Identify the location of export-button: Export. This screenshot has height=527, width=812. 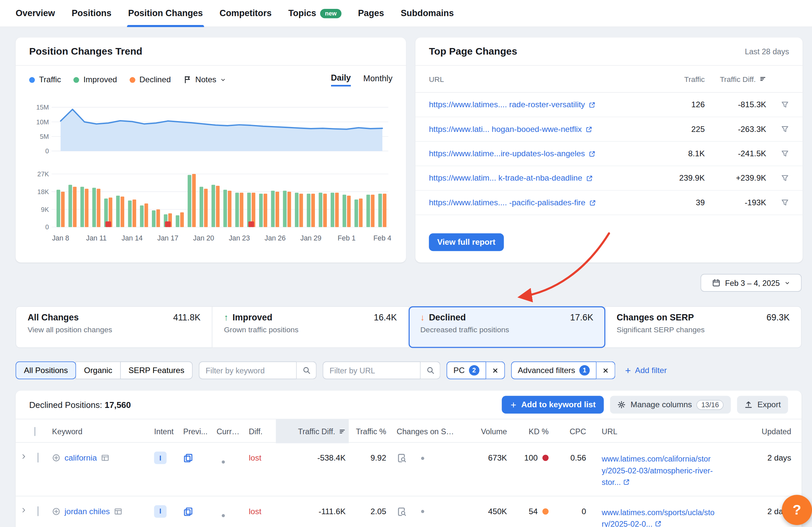
(763, 404).